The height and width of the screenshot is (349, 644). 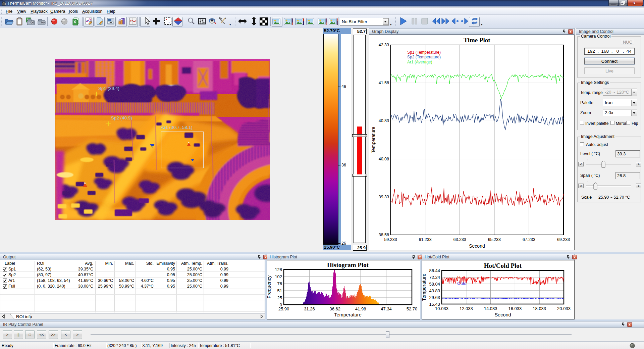 I want to click on svg-text: 39.33, so click(x=384, y=197).